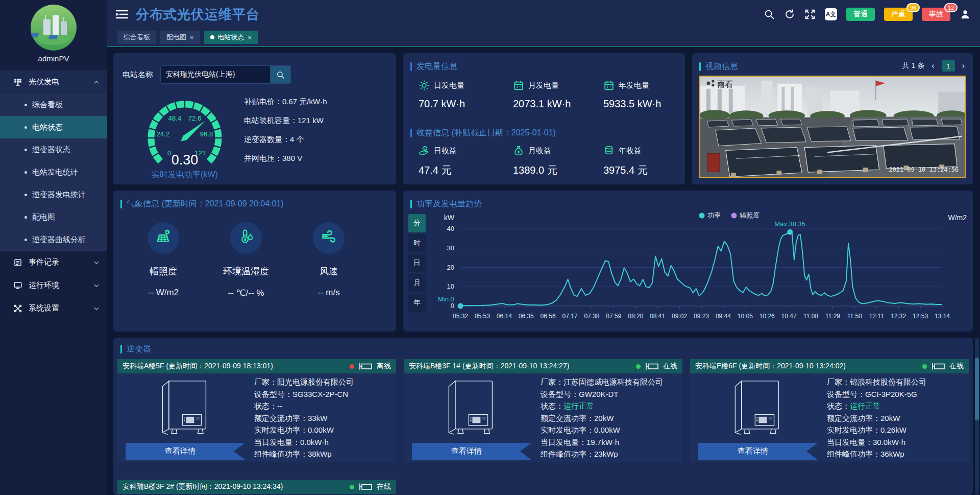 This screenshot has height=495, width=980. I want to click on station-info-row: 逆变器数量：4 个, so click(286, 139).